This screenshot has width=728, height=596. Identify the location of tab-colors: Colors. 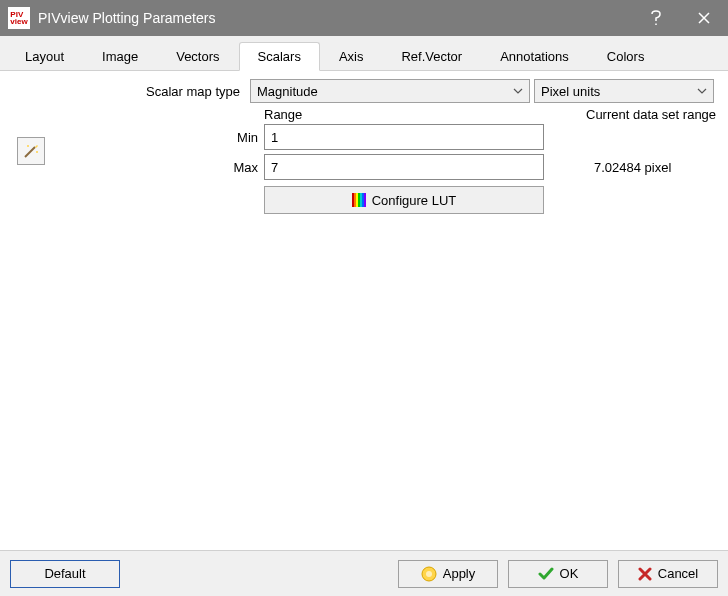
(626, 56).